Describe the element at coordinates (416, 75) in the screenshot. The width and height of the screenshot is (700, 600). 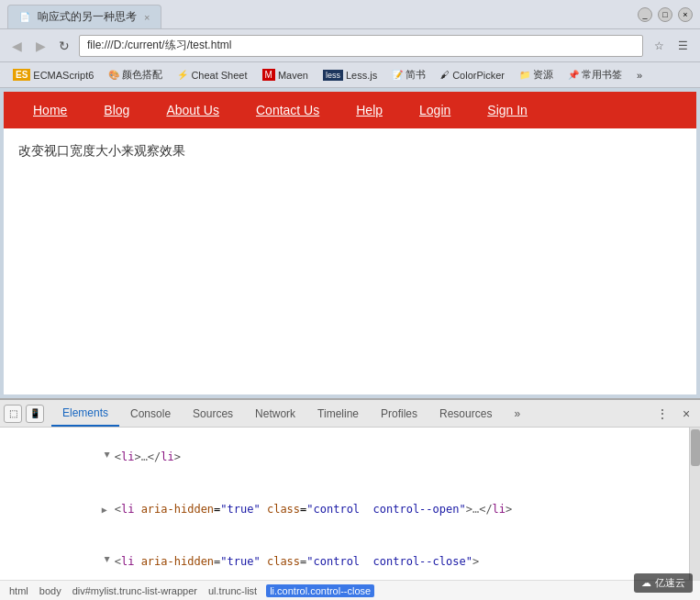
I see `bookmark-label: 简书` at that location.